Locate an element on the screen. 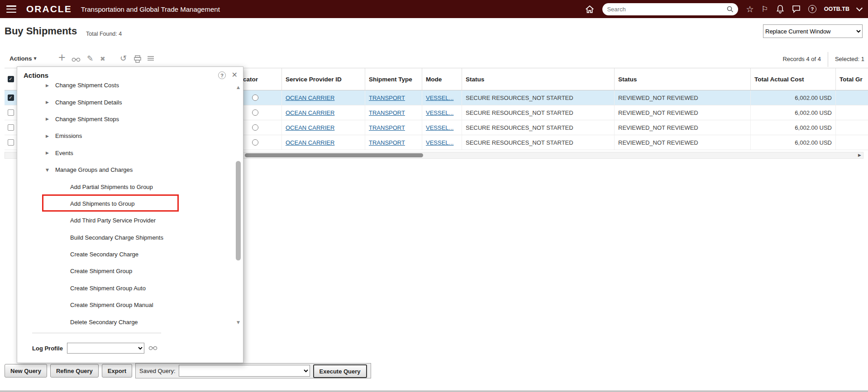 The height and width of the screenshot is (392, 868). col-header-mode: Mode is located at coordinates (442, 79).